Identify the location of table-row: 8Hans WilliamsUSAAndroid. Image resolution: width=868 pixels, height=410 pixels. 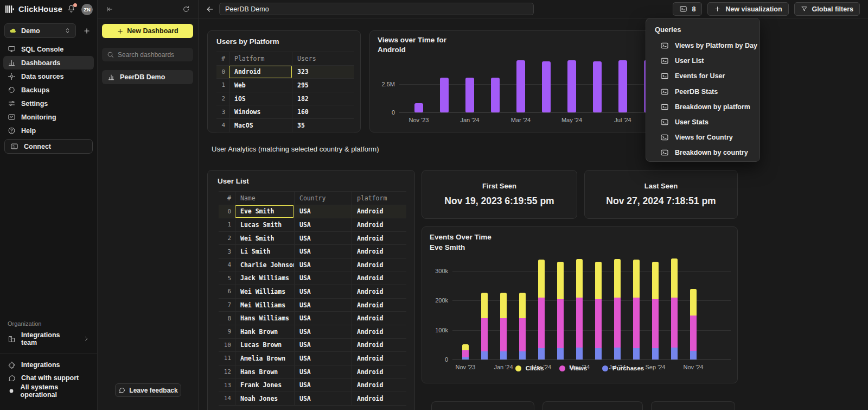
(312, 318).